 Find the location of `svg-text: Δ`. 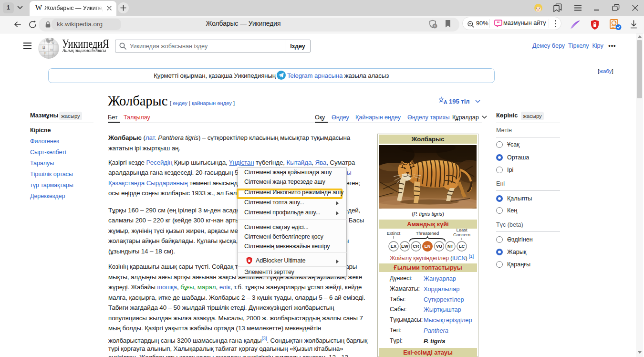

svg-text: Δ is located at coordinates (53, 54).